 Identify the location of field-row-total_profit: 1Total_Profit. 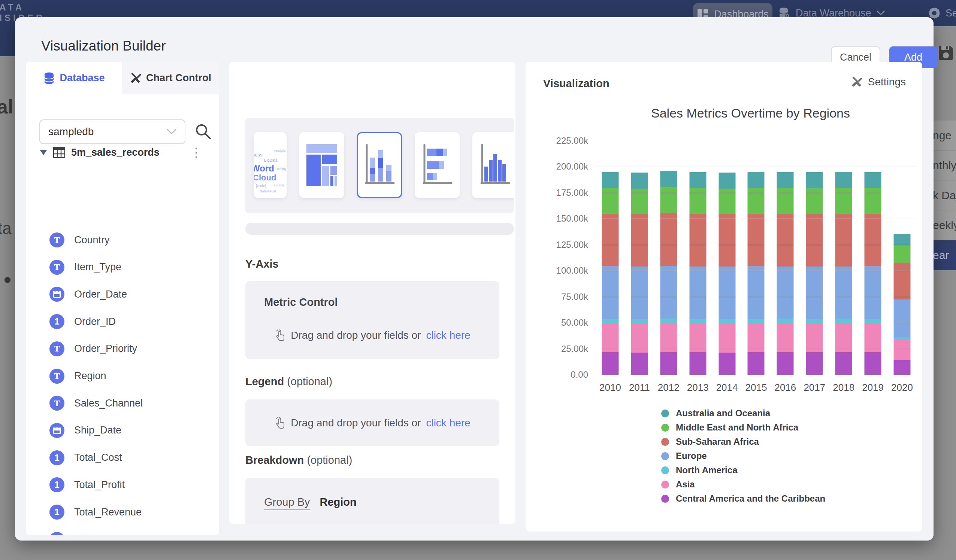
(87, 485).